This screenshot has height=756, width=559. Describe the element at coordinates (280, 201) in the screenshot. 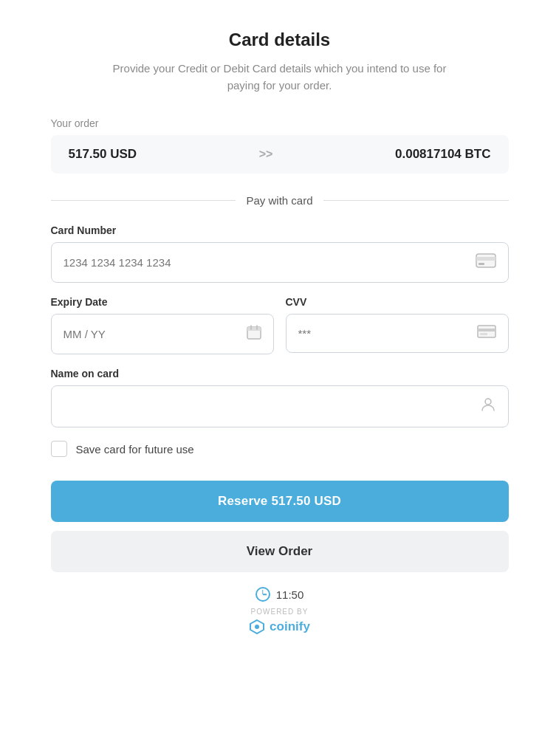

I see `pay-with-card-divider: Pay with card` at that location.